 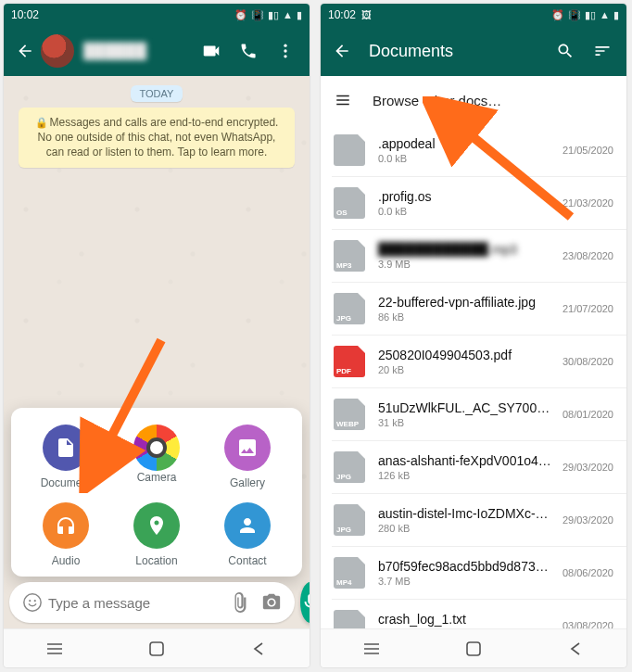 I want to click on file-date: 03/08/2020, so click(x=588, y=625).